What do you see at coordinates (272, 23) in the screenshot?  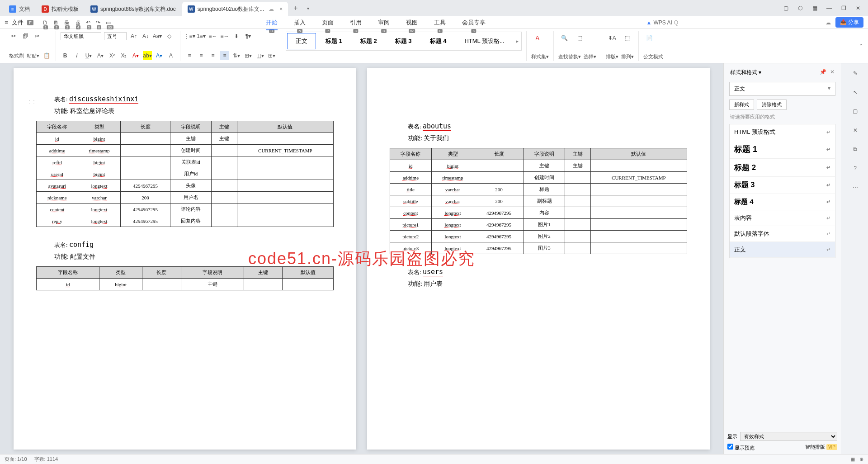 I see `menu-tab-start: 开始H` at bounding box center [272, 23].